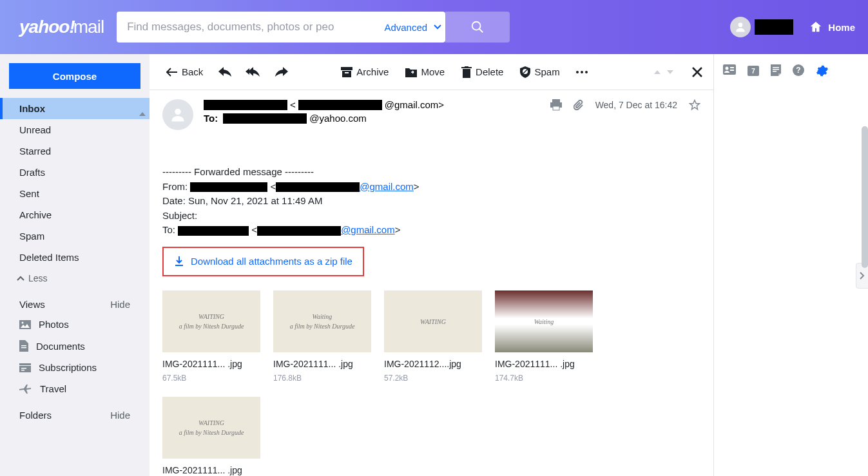 This screenshot has height=476, width=868. Describe the element at coordinates (75, 193) in the screenshot. I see `folder-item-sent: Sent` at that location.